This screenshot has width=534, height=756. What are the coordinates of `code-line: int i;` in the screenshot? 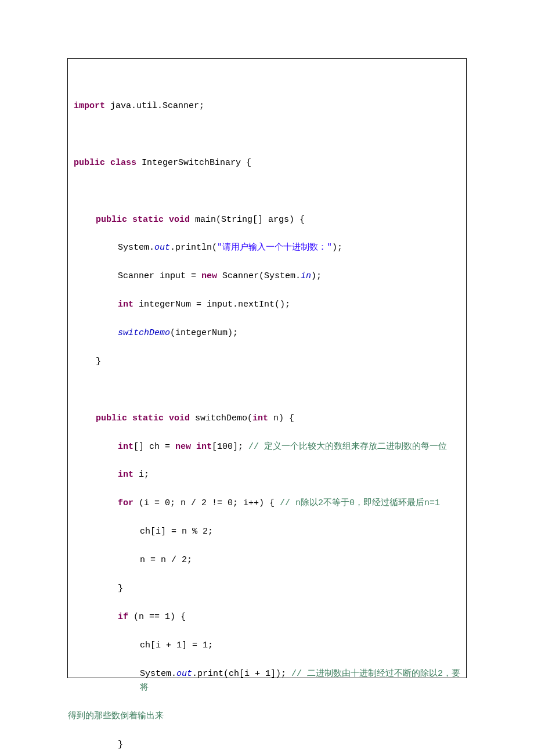 It's located at (267, 475).